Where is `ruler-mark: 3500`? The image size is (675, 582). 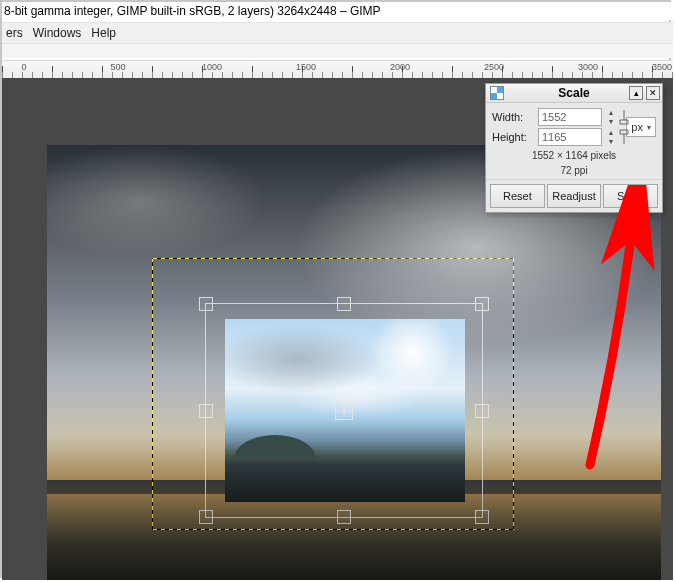 ruler-mark: 3500 is located at coordinates (662, 67).